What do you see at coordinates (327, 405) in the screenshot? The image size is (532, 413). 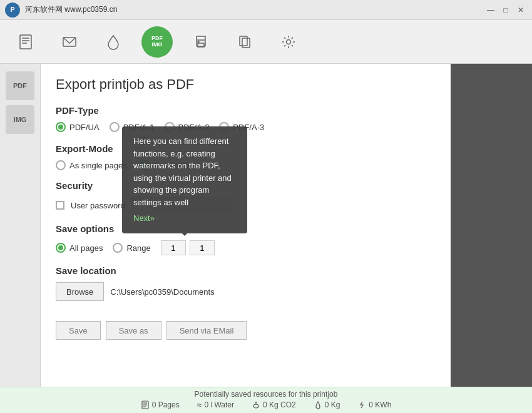 I see `statusbar-kg: 0 Kg` at bounding box center [327, 405].